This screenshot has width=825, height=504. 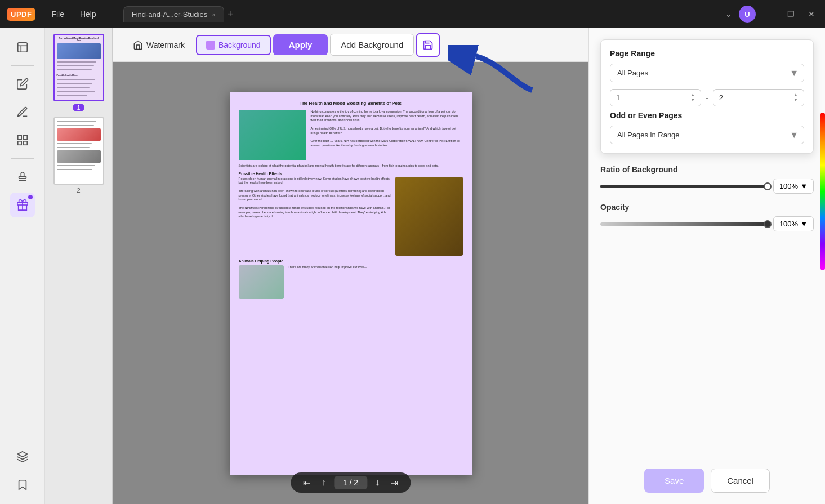 What do you see at coordinates (811, 14) in the screenshot?
I see `close-button: ✕` at bounding box center [811, 14].